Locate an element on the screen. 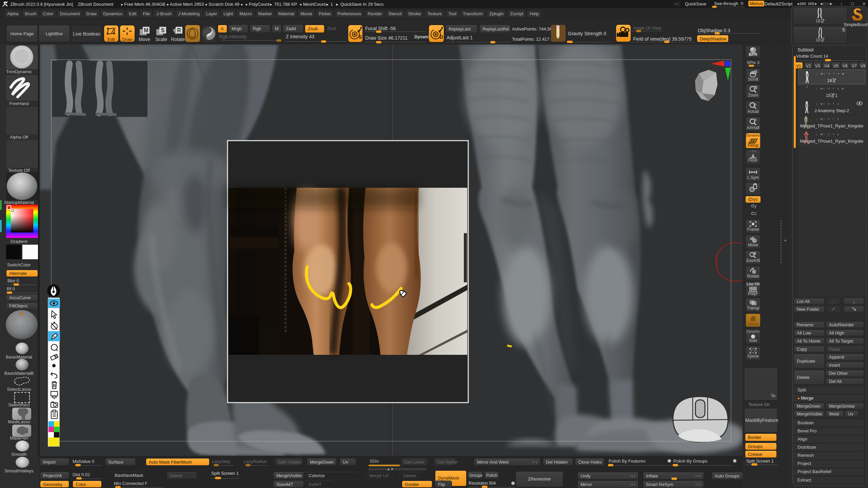 The image size is (868, 488). svg-text: M is located at coordinates (146, 30).